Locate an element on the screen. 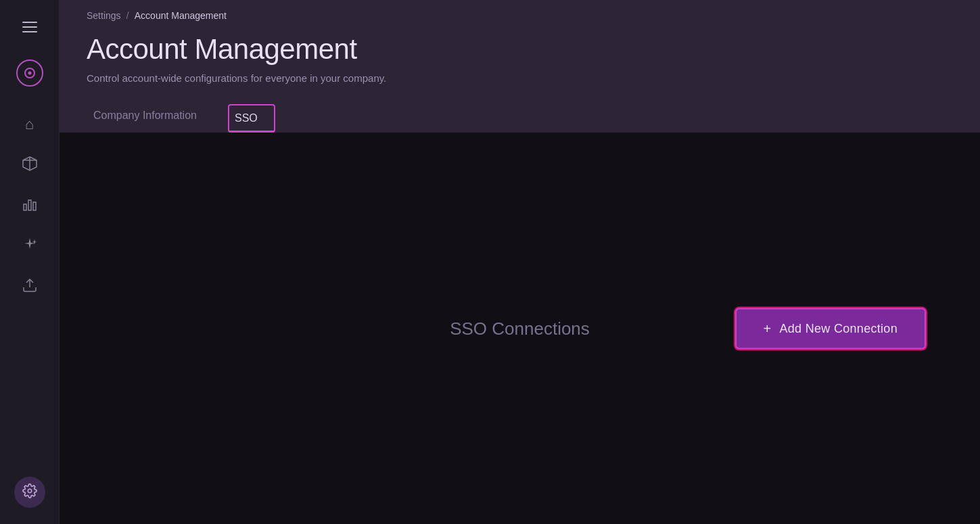 Image resolution: width=980 pixels, height=524 pixels. plus-icon: + is located at coordinates (768, 329).